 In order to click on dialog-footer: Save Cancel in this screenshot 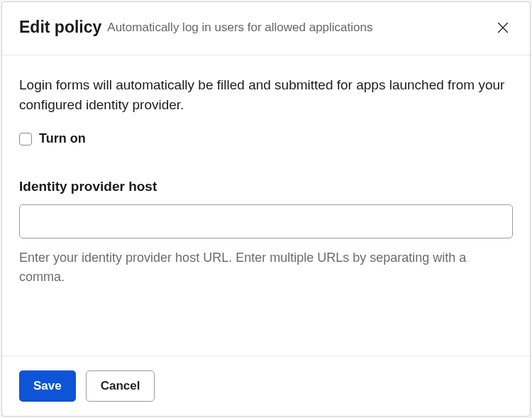, I will do `click(266, 386)`.